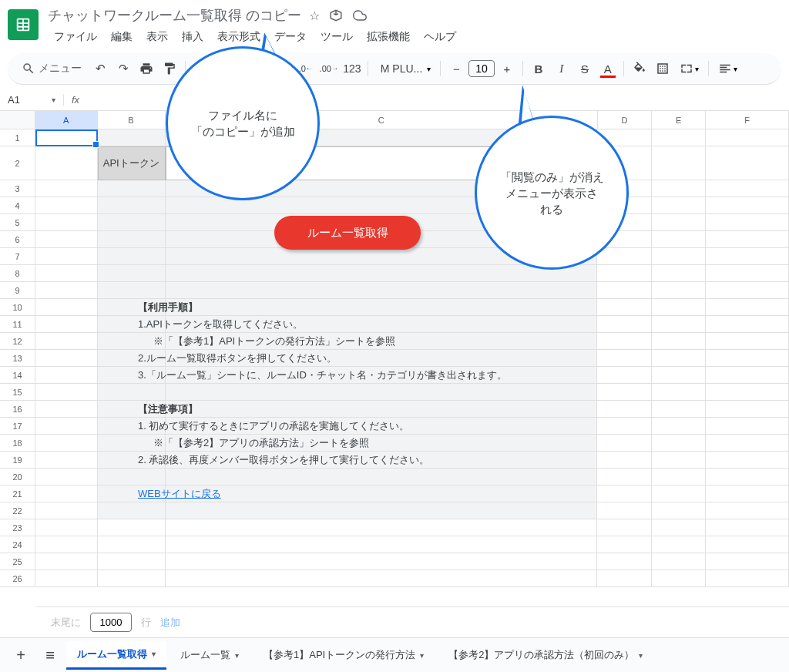 Image resolution: width=789 pixels, height=672 pixels. Describe the element at coordinates (18, 375) in the screenshot. I see `row-header: 14` at that location.